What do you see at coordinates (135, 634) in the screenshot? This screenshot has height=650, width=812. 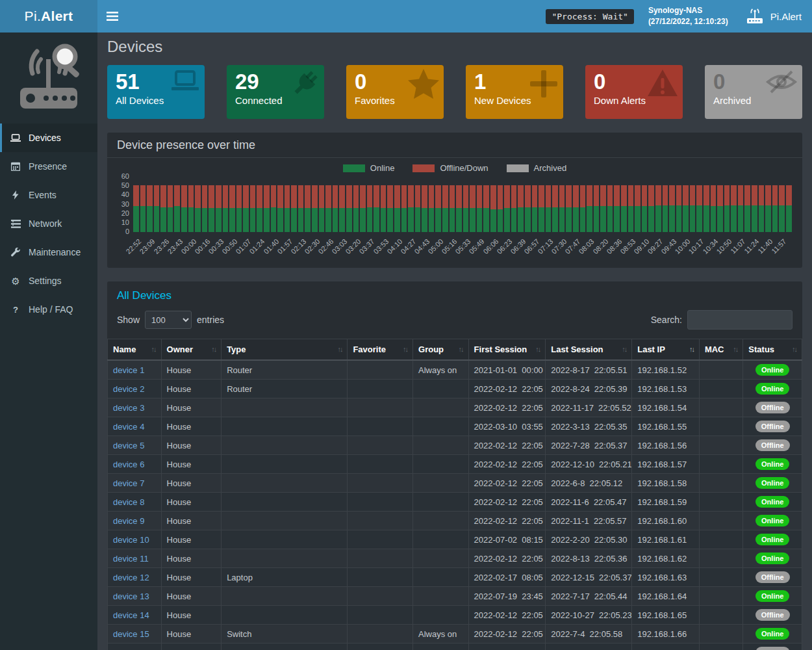 I see `device-name-link: device 15` at bounding box center [135, 634].